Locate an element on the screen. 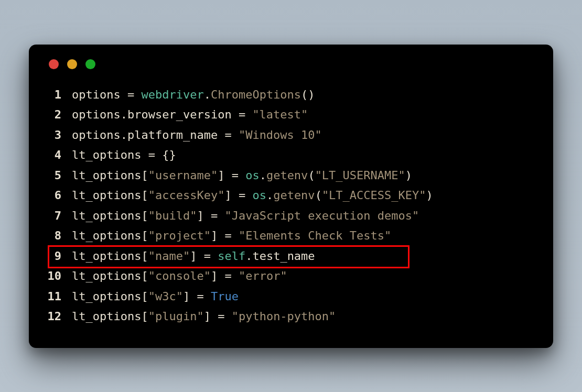 This screenshot has width=582, height=392. code-token: webdriver is located at coordinates (172, 94).